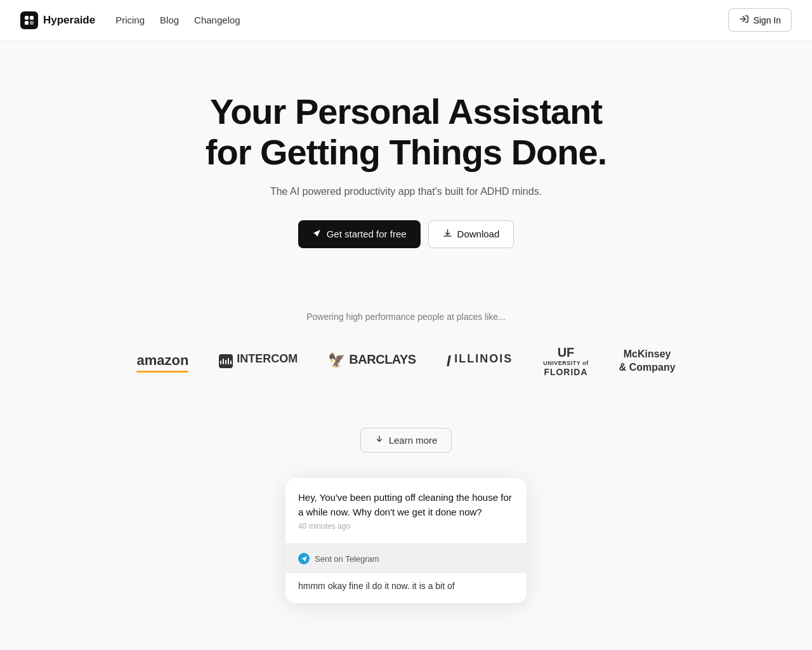 This screenshot has width=812, height=650. I want to click on partners-label: Powering high performance people at plac…, so click(406, 317).